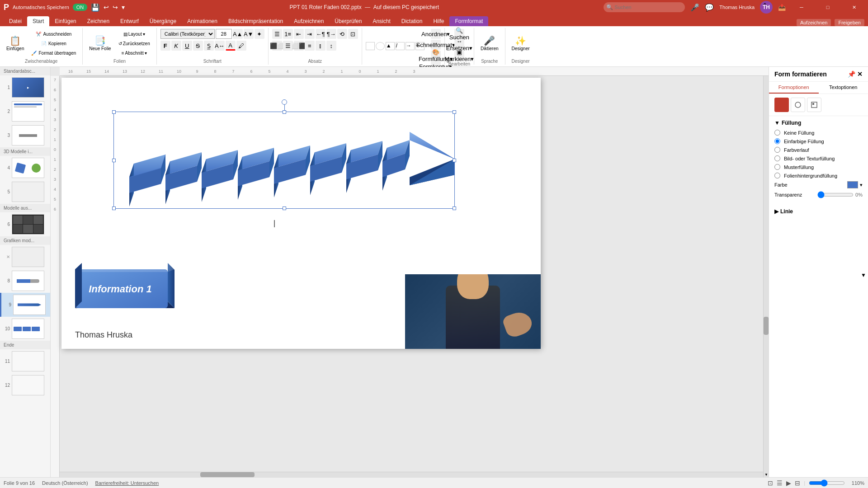  What do you see at coordinates (709, 7) in the screenshot?
I see `comments-icon: 💬` at bounding box center [709, 7].